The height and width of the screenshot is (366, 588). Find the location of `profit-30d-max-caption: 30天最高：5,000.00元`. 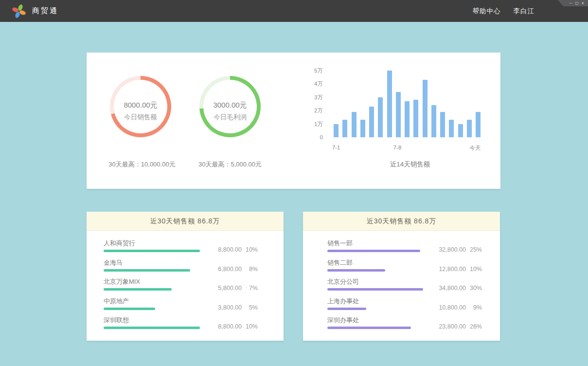

profit-30d-max-caption: 30天最高：5,000.00元 is located at coordinates (230, 165).